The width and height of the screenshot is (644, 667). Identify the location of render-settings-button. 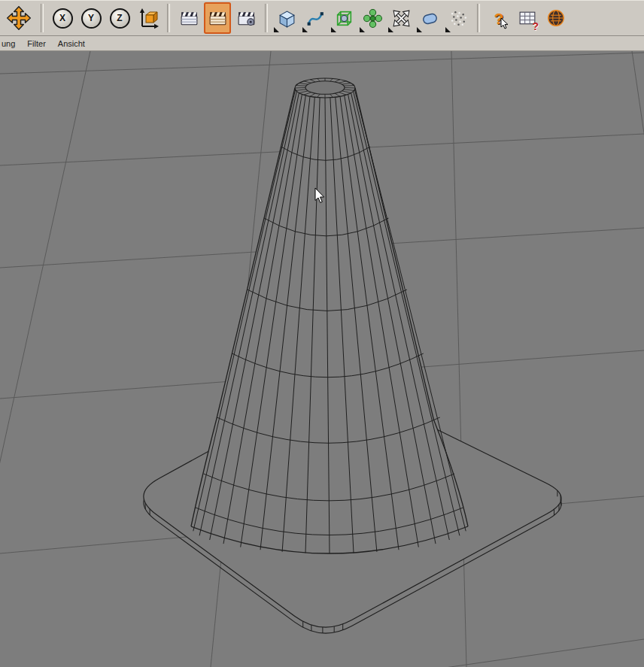
(246, 18).